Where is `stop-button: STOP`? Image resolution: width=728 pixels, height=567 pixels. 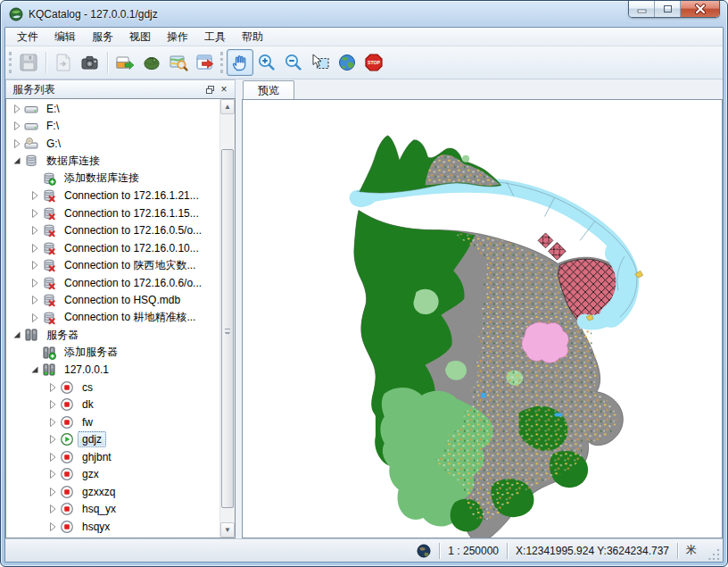 stop-button: STOP is located at coordinates (374, 63).